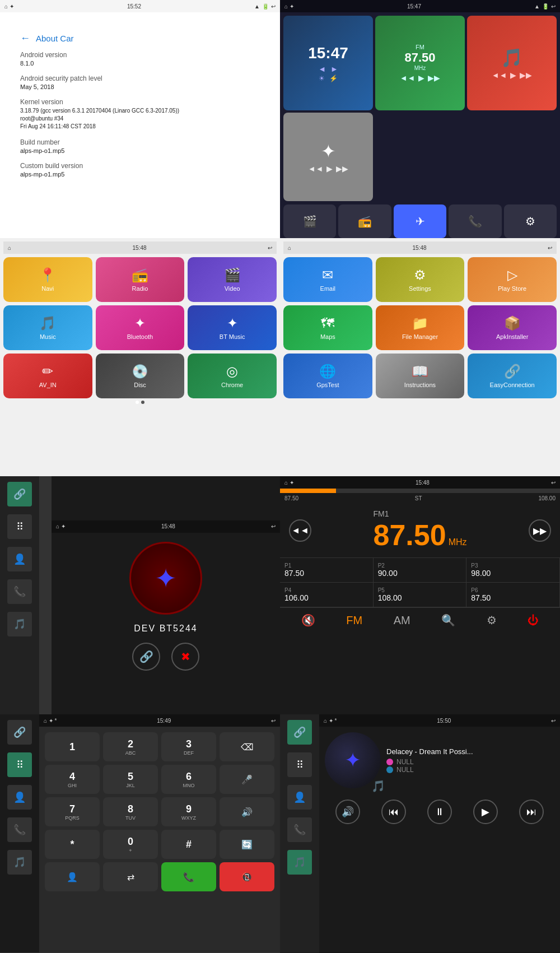 The height and width of the screenshot is (953, 560). I want to click on dash-bottom-radio-icon: 📻, so click(365, 221).